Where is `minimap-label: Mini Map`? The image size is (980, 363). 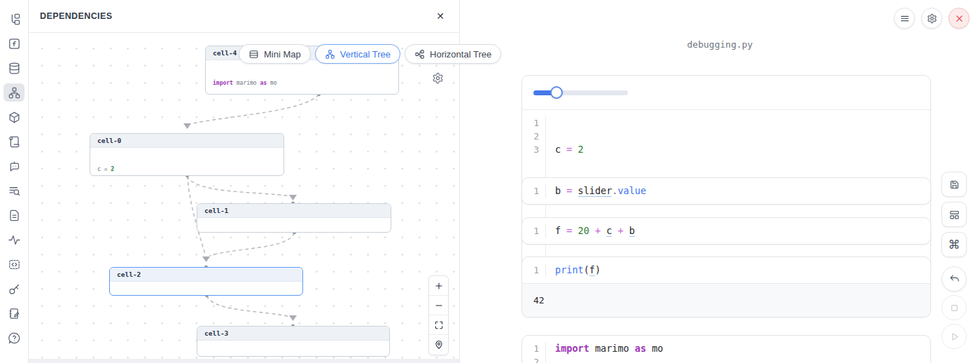 minimap-label: Mini Map is located at coordinates (283, 55).